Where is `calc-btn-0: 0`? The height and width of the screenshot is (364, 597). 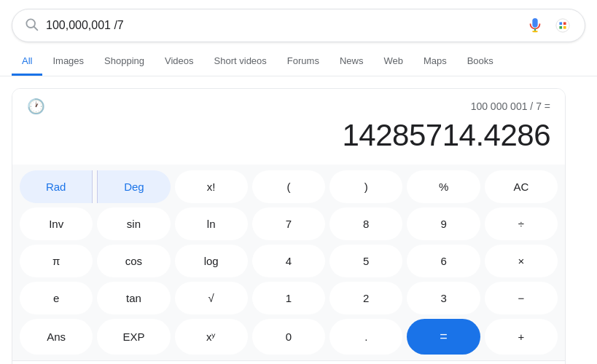
calc-btn-0: 0 is located at coordinates (289, 336).